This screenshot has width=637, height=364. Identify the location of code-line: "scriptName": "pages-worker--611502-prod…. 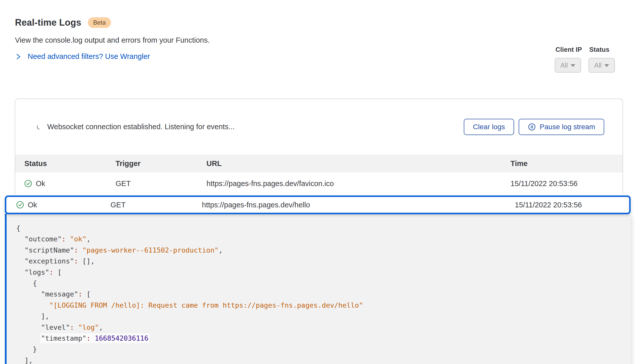
(324, 250).